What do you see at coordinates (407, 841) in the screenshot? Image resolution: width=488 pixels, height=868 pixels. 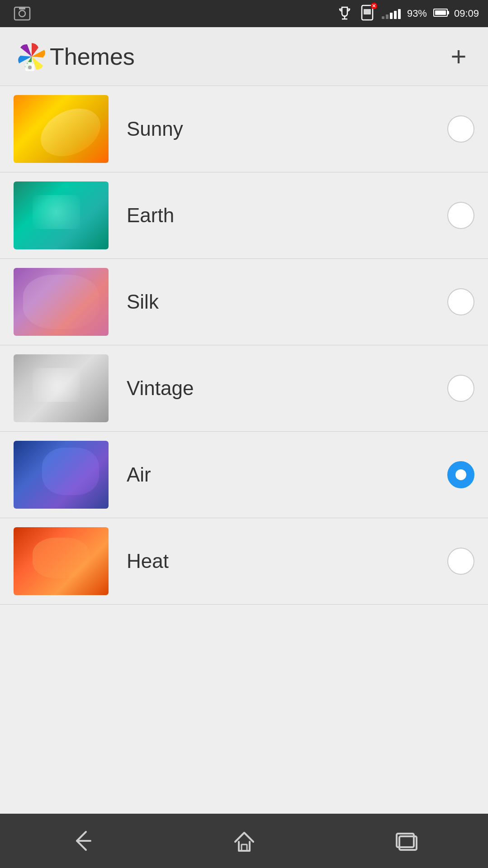 I see `recents-icon` at bounding box center [407, 841].